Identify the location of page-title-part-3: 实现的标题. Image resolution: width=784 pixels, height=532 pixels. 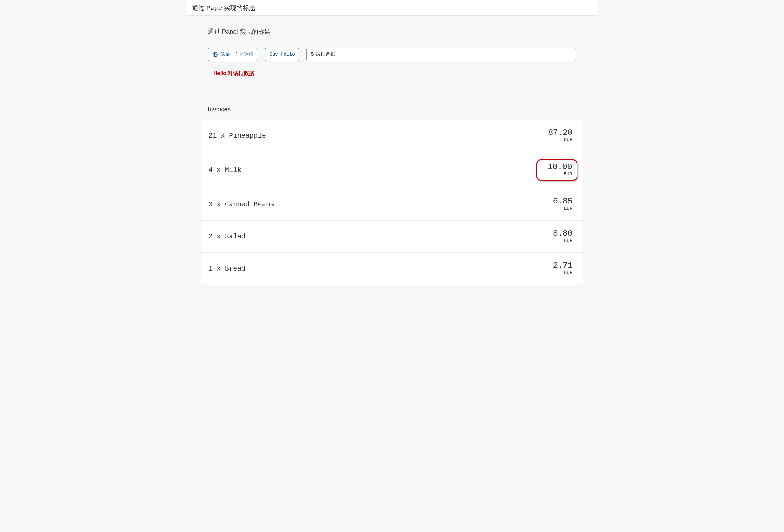
(240, 8).